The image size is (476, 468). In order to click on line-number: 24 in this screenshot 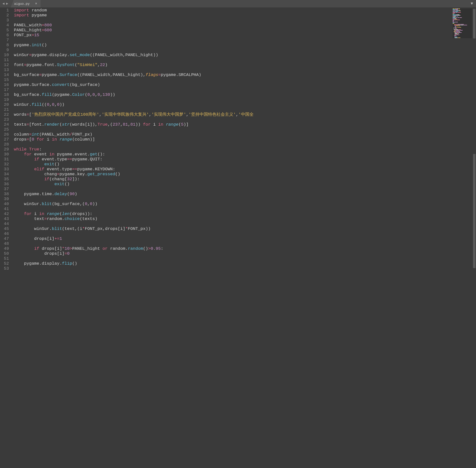, I will do `click(6, 125)`.